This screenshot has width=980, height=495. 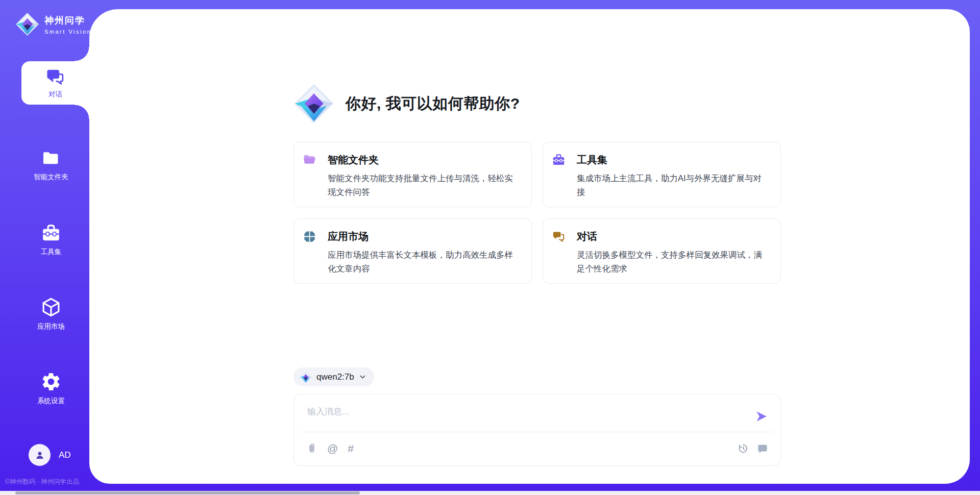 I want to click on sidebar-item-label: 工具集, so click(x=51, y=252).